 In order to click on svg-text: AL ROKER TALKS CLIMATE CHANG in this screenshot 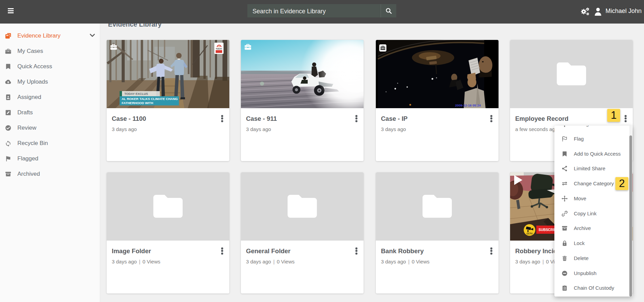, I will do `click(150, 99)`.